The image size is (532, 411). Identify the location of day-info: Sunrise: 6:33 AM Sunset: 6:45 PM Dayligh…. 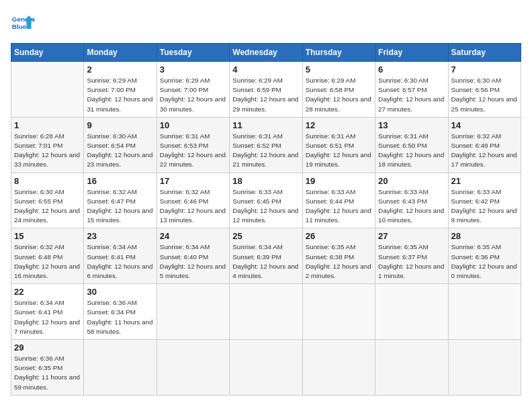
(266, 207).